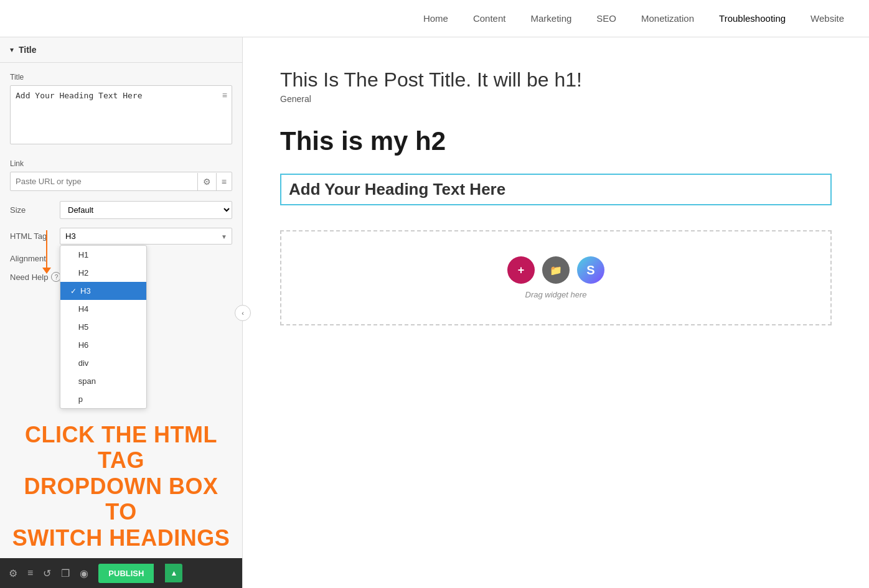 The height and width of the screenshot is (588, 869). What do you see at coordinates (30, 573) in the screenshot?
I see `toolbar-layers-icon: ≡` at bounding box center [30, 573].